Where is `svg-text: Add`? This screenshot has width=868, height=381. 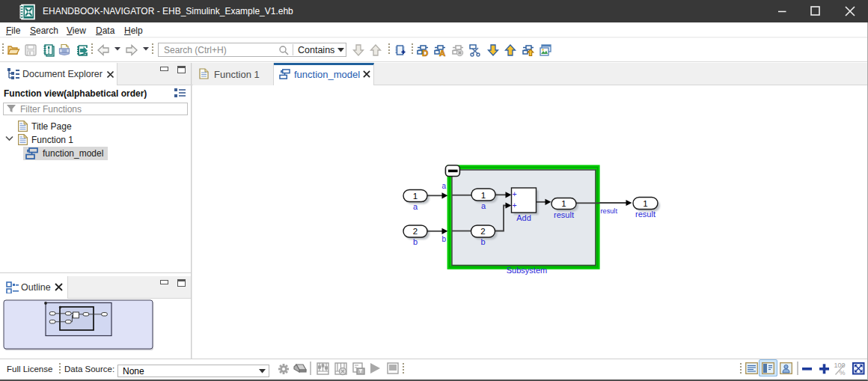 svg-text: Add is located at coordinates (524, 218).